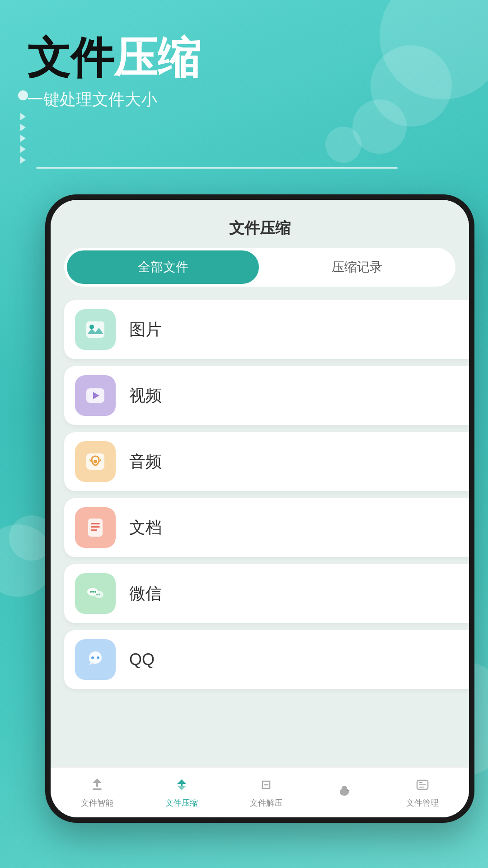  I want to click on file-label-image: 图片, so click(145, 330).